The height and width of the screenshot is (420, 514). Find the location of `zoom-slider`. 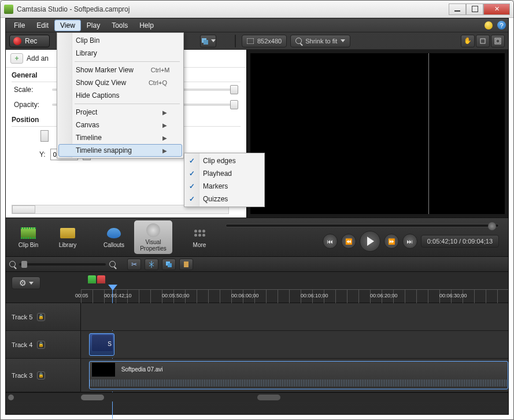

zoom-slider is located at coordinates (62, 264).